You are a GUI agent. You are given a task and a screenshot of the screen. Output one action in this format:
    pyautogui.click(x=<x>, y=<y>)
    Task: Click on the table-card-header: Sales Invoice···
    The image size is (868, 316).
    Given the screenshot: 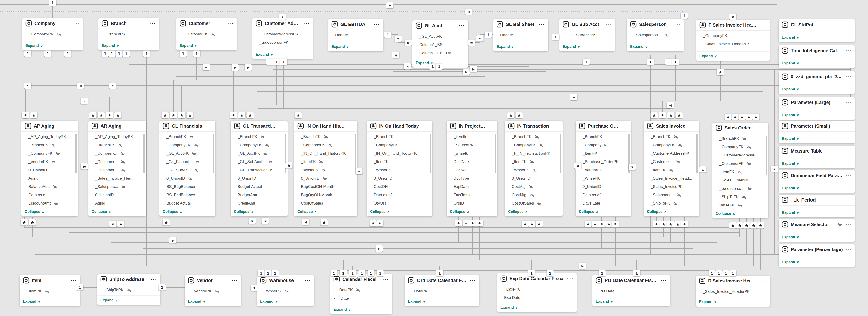 What is the action you would take?
    pyautogui.click(x=672, y=126)
    